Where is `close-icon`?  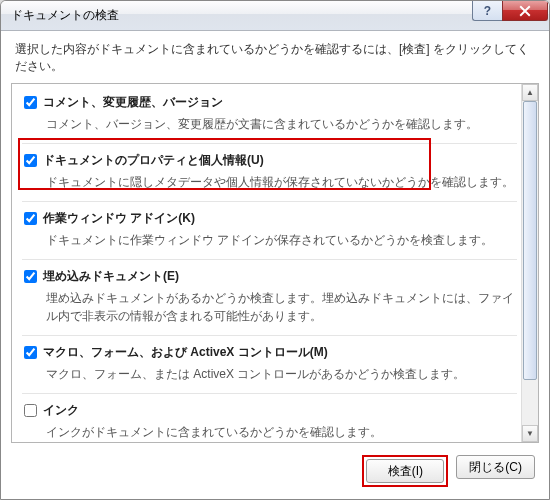 close-icon is located at coordinates (525, 11).